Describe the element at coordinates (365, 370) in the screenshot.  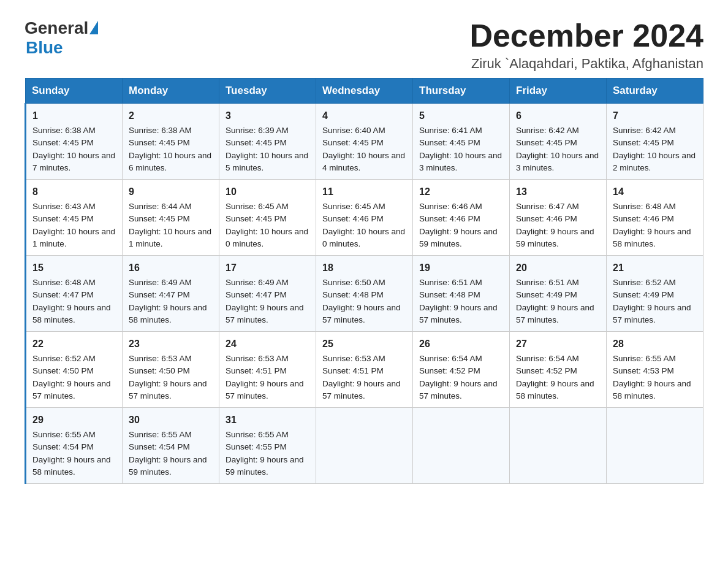
I see `calendar-cell: 25Sunrise: 6:53 AMSunset: 4:51 PMDayligh…` at that location.